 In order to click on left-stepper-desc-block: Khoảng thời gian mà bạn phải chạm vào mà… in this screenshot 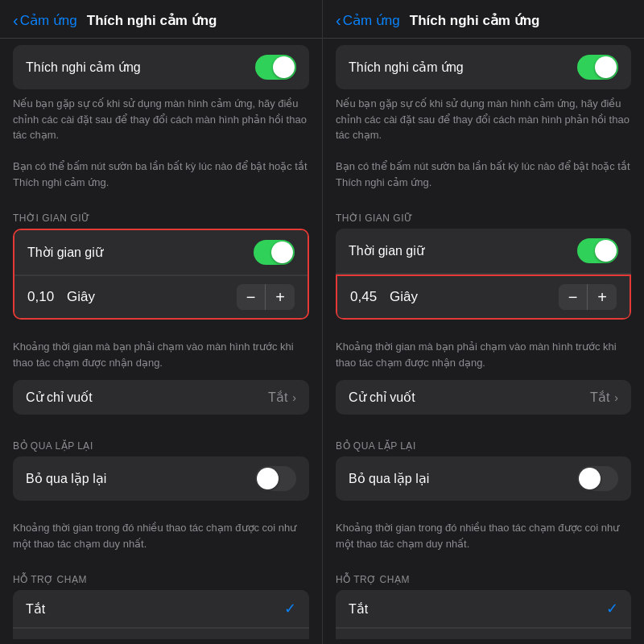, I will do `click(161, 356)`.